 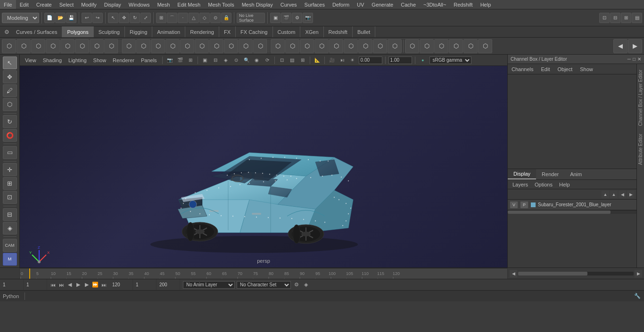 I want to click on redo-icon: ↪, so click(x=98, y=18).